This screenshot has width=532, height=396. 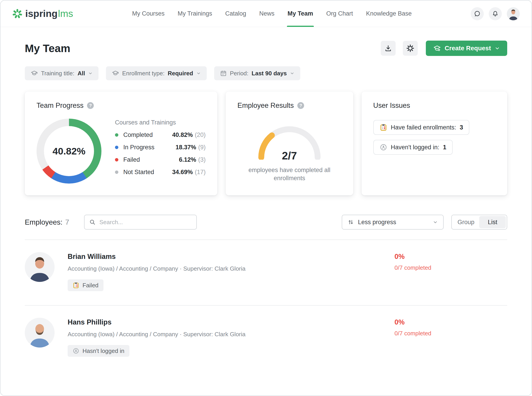 What do you see at coordinates (117, 135) in the screenshot?
I see `completed-dot-icon` at bounding box center [117, 135].